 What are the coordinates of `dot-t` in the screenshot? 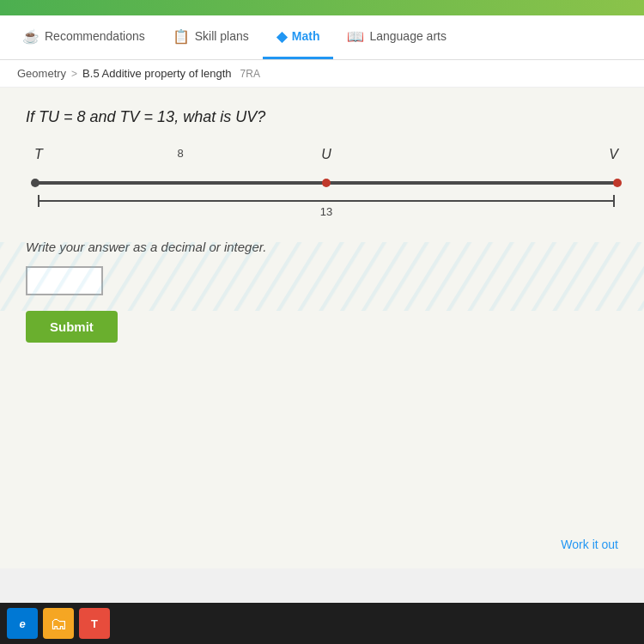 It's located at (35, 183).